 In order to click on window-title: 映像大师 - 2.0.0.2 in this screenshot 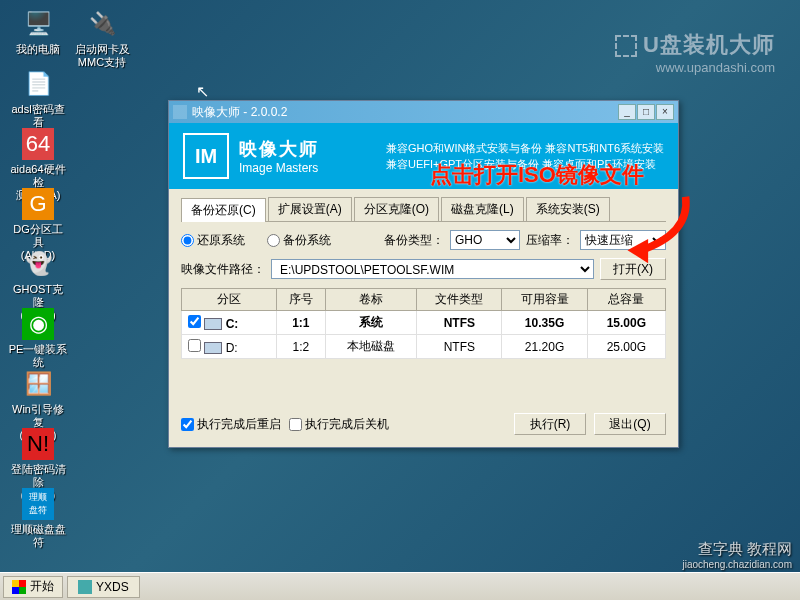, I will do `click(240, 112)`.